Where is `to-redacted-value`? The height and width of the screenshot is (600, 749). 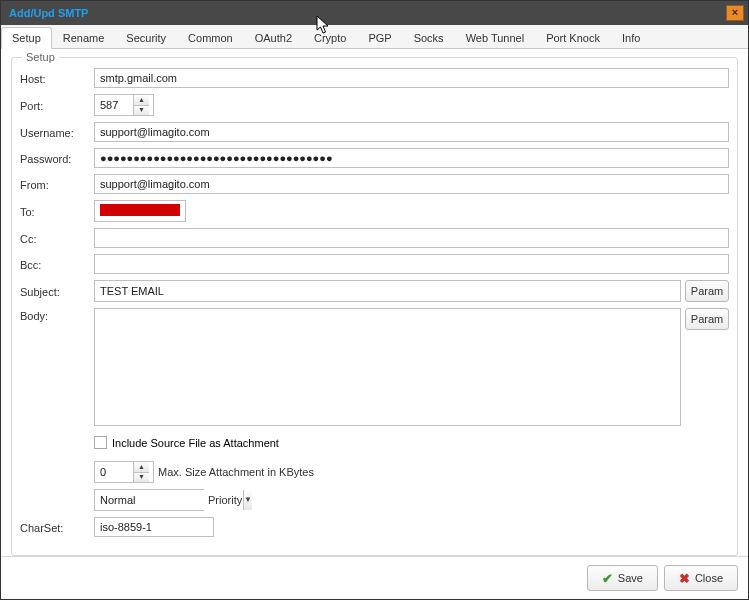 to-redacted-value is located at coordinates (140, 210).